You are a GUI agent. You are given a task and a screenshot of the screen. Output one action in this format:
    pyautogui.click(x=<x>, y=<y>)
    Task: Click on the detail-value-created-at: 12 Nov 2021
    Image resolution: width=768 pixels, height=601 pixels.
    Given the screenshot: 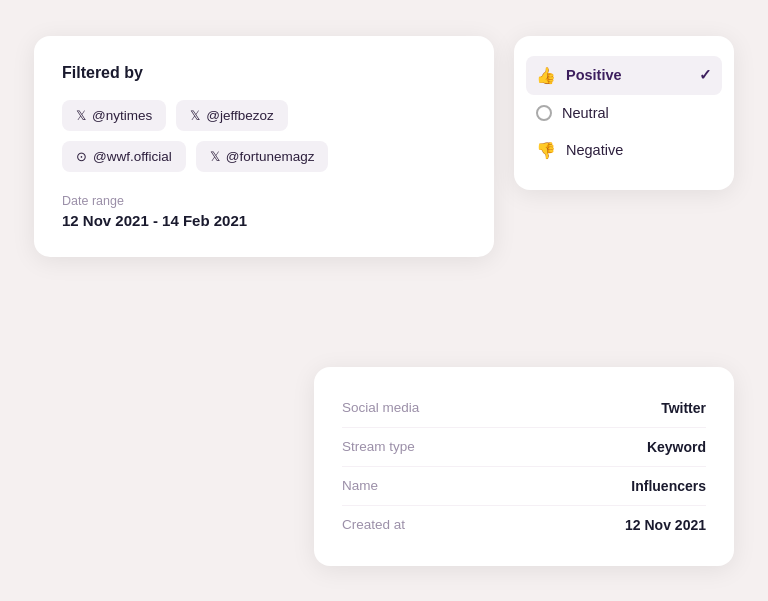 What is the action you would take?
    pyautogui.click(x=666, y=525)
    